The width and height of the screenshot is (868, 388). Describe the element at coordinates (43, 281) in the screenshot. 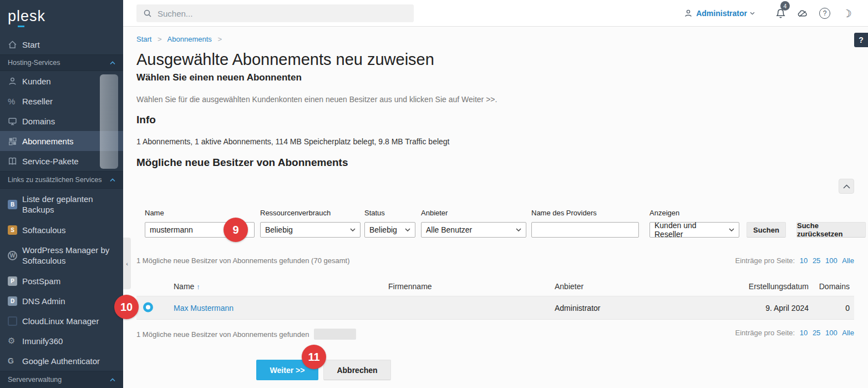

I see `sidebar-item-label: PostSpam` at that location.